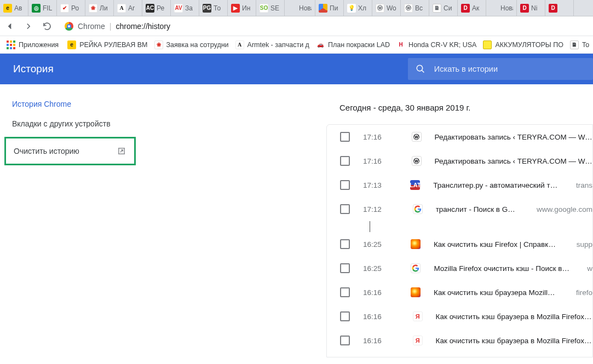 This screenshot has width=593, height=364. What do you see at coordinates (122, 151) in the screenshot?
I see `open-external-icon` at bounding box center [122, 151].